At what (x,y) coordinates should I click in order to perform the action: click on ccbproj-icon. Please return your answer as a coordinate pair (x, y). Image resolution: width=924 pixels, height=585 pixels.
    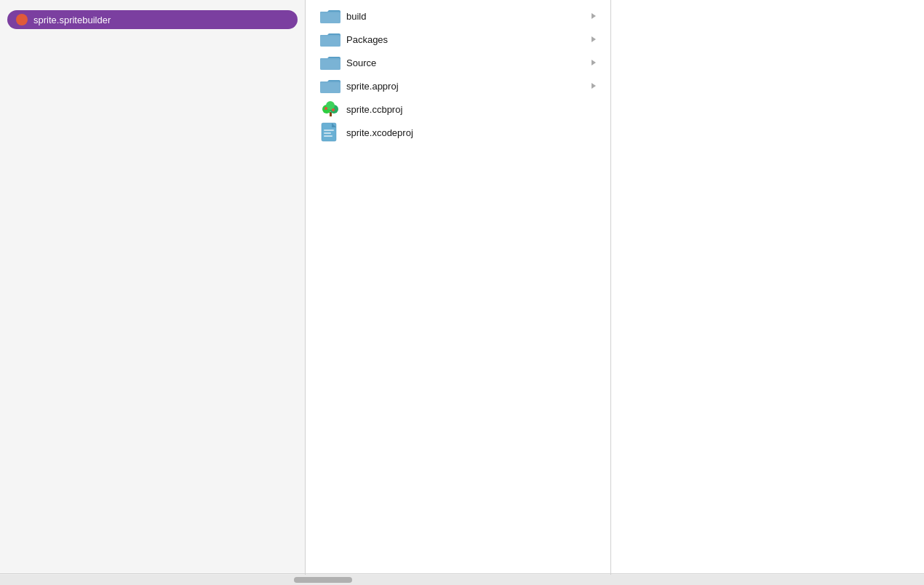
    Looking at the image, I should click on (330, 109).